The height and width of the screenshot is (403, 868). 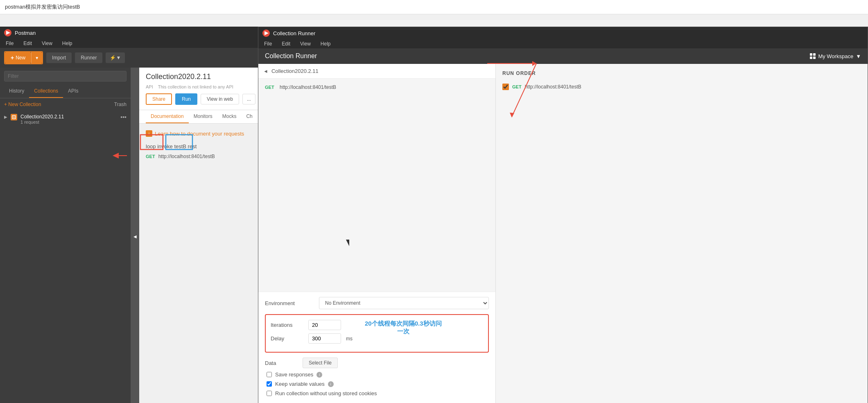 I want to click on workspace-grid-icon, so click(x=813, y=56).